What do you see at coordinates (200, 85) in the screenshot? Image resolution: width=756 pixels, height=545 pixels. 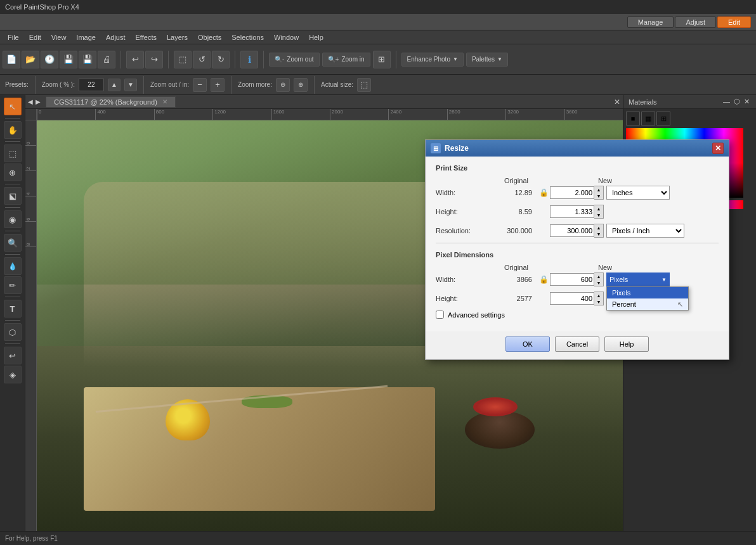 I see `zoom-out-small-btn: −` at bounding box center [200, 85].